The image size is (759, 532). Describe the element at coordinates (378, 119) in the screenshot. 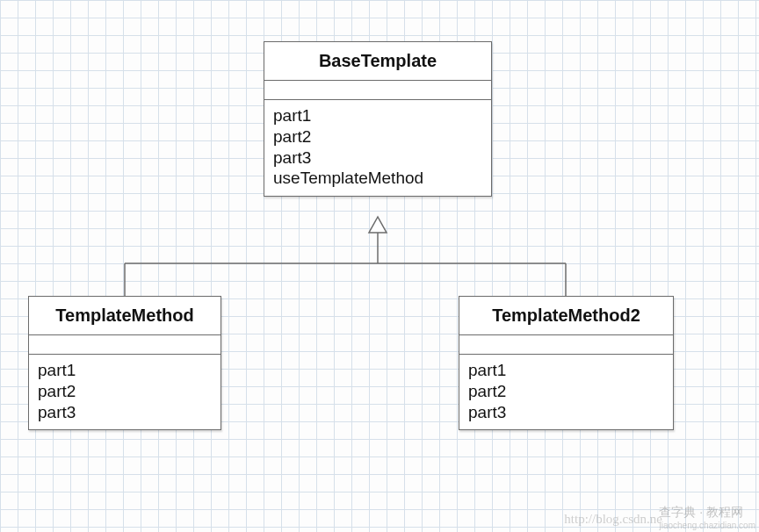

I see `uml-class-base: BaseTemplate part1 part2 part3 useTempla…` at that location.